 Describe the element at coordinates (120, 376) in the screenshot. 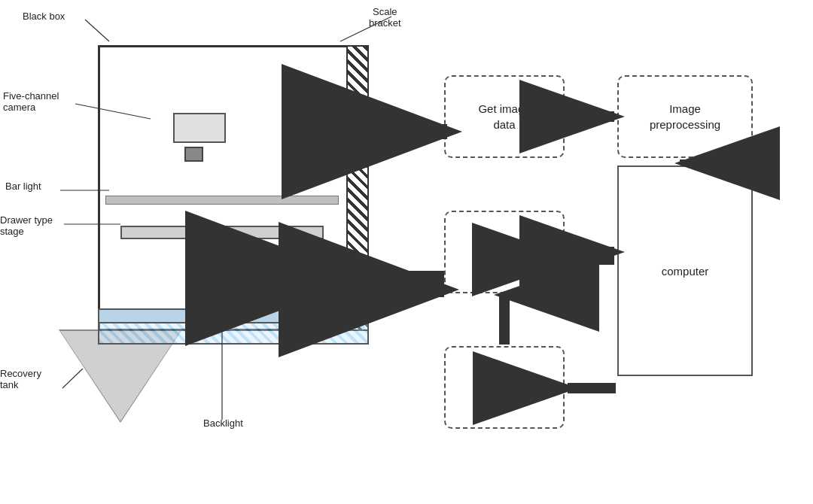

I see `recovery-tank` at that location.